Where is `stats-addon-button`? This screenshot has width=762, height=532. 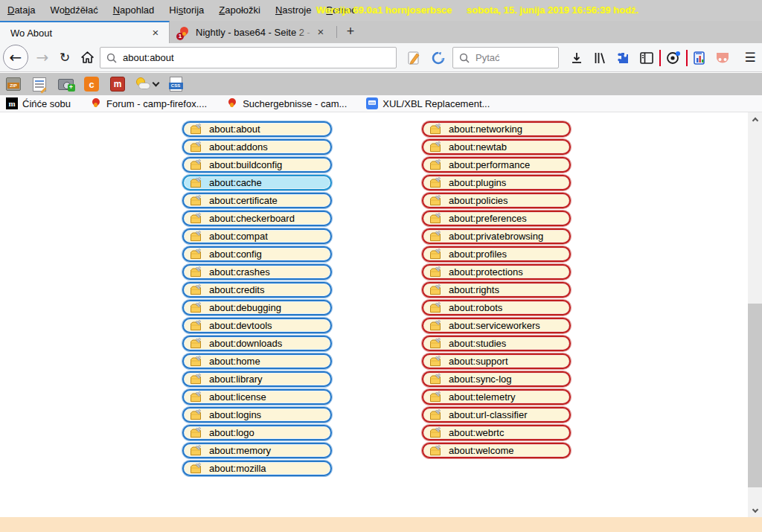
stats-addon-button is located at coordinates (700, 58).